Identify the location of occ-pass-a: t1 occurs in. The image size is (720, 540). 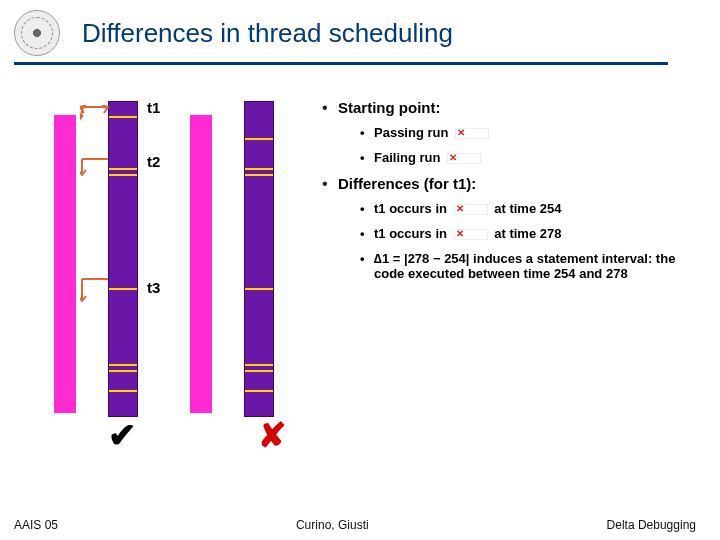
(410, 208).